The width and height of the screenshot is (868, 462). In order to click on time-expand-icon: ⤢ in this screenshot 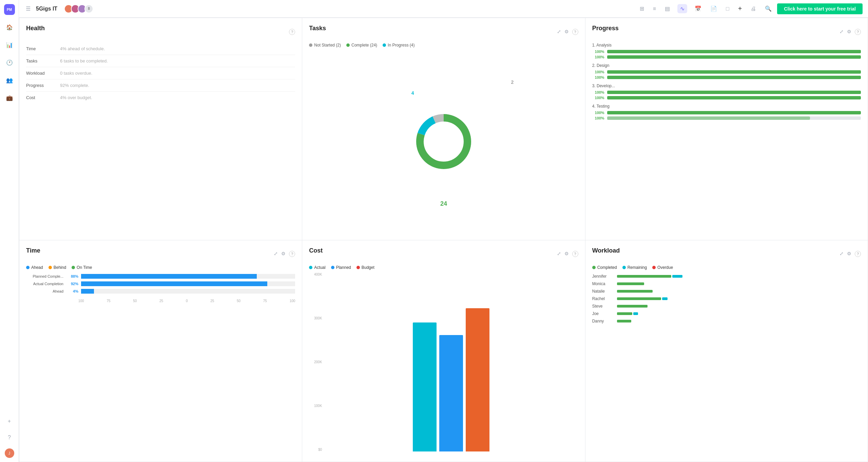, I will do `click(276, 254)`.